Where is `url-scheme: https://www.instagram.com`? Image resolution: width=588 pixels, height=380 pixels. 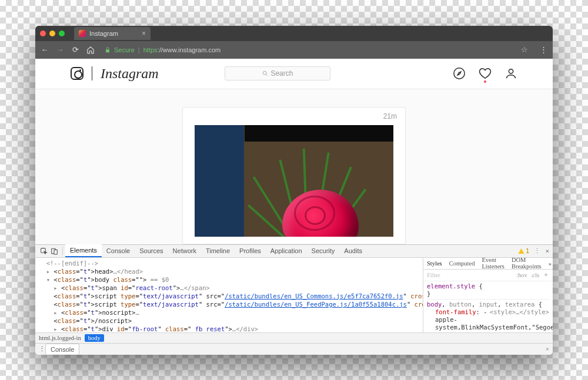 url-scheme: https://www.instagram.com is located at coordinates (182, 50).